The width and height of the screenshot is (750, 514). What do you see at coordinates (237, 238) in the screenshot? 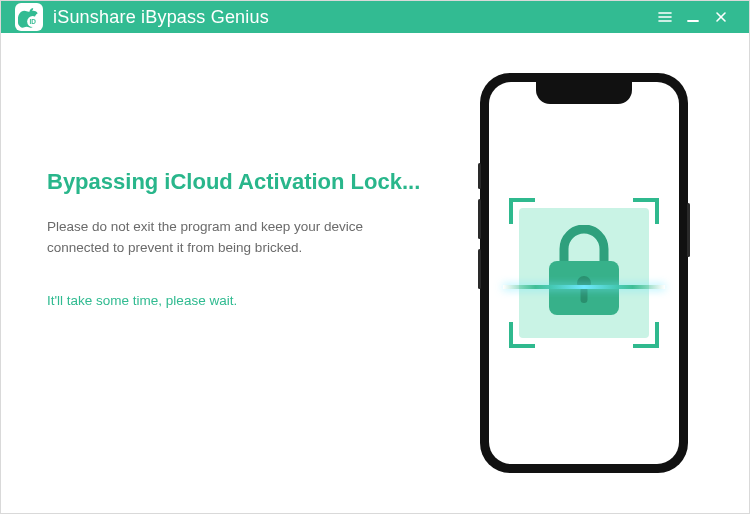
I see `instruction-text: Please do not exit the program and keep …` at bounding box center [237, 238].